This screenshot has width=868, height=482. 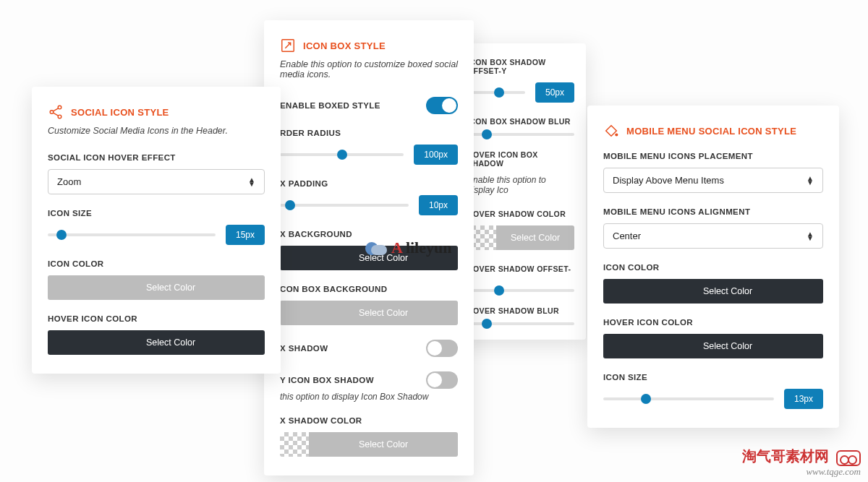 I want to click on offset-y-slider, so click(x=496, y=92).